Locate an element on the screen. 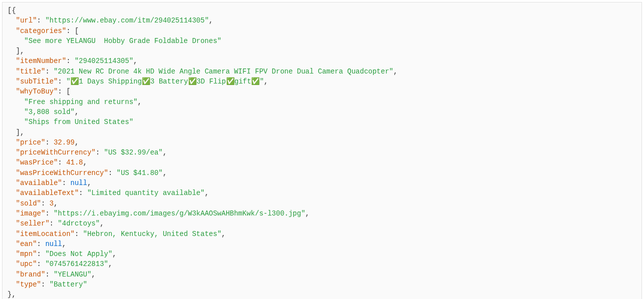 This screenshot has width=644, height=299. val-available: null is located at coordinates (79, 183).